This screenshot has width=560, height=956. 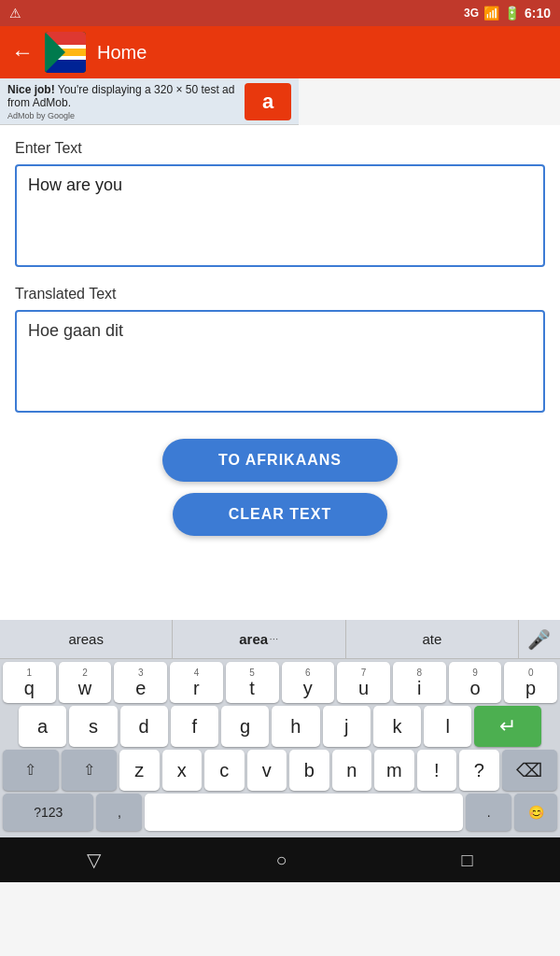 I want to click on suggestion-areas: areas, so click(x=86, y=639).